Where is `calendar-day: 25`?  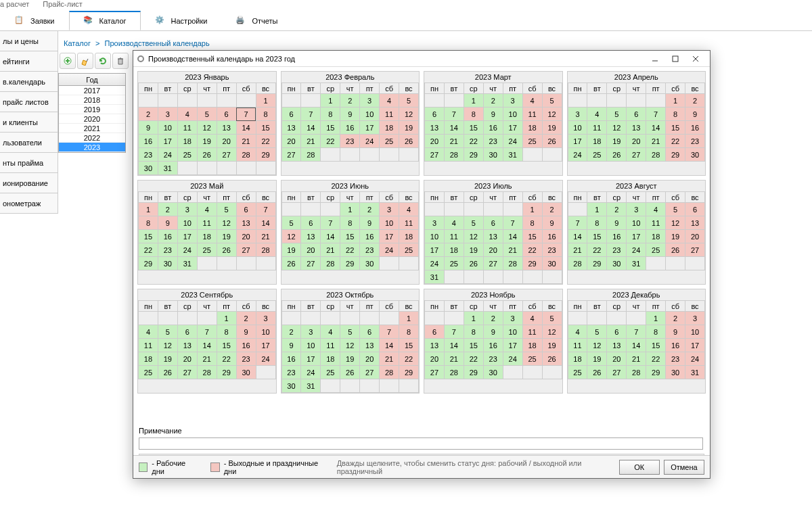
calendar-day: 25 is located at coordinates (453, 264).